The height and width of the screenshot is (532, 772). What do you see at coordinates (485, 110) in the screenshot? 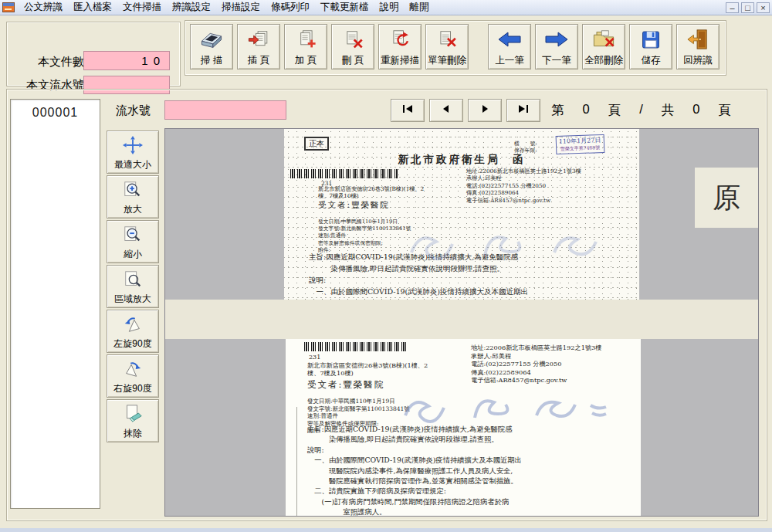
I see `next-page-button` at bounding box center [485, 110].